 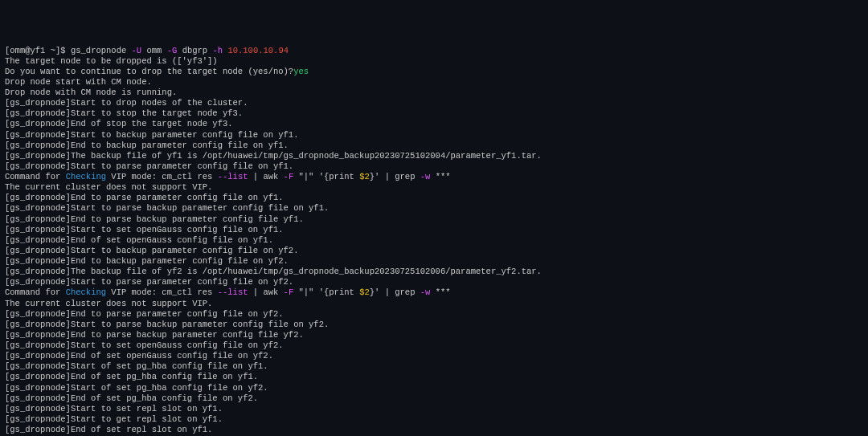 What do you see at coordinates (154, 51) in the screenshot?
I see `val-U: omm` at bounding box center [154, 51].